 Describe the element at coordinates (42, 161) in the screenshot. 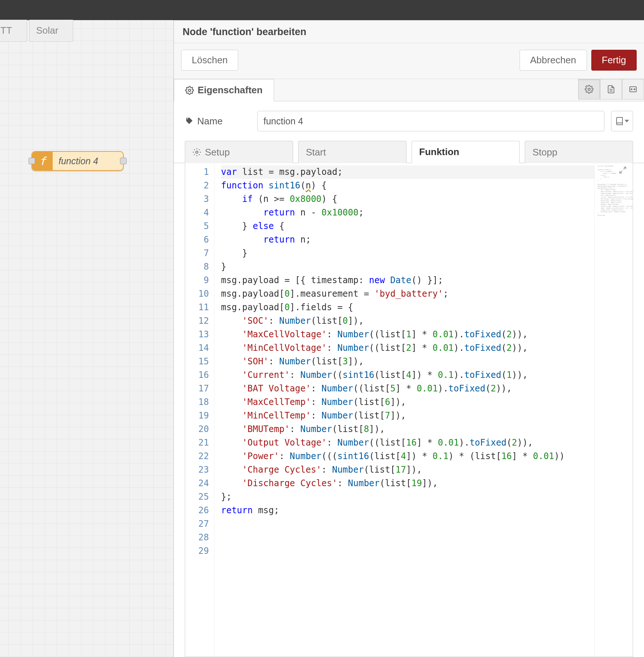

I see `function-node-icon: f` at that location.